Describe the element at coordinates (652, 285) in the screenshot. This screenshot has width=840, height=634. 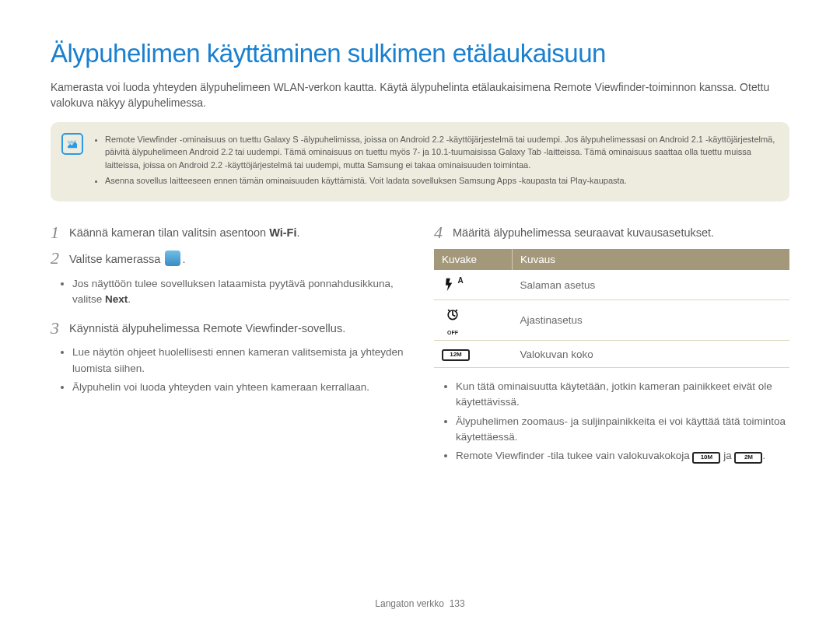
I see `row-desc: Salaman asetus` at that location.